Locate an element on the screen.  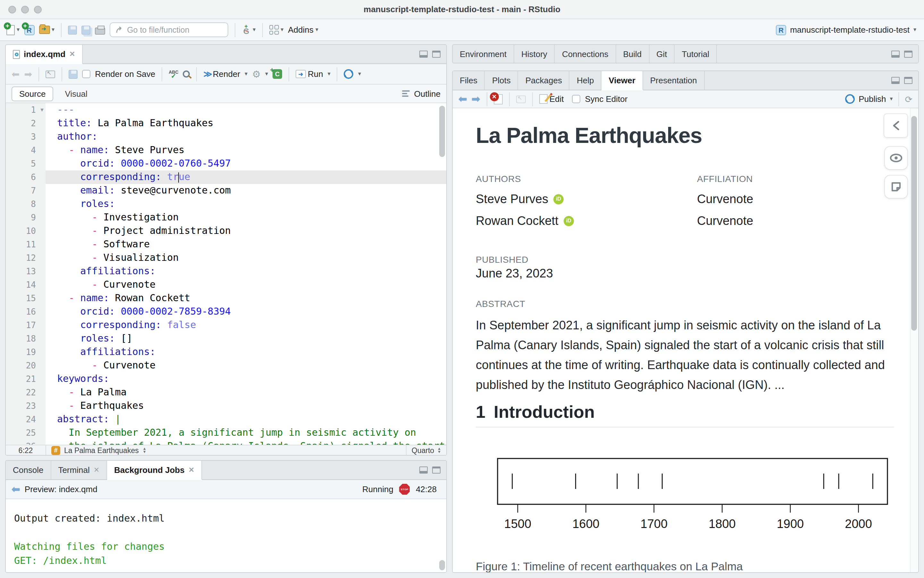
save-all-button is located at coordinates (86, 30).